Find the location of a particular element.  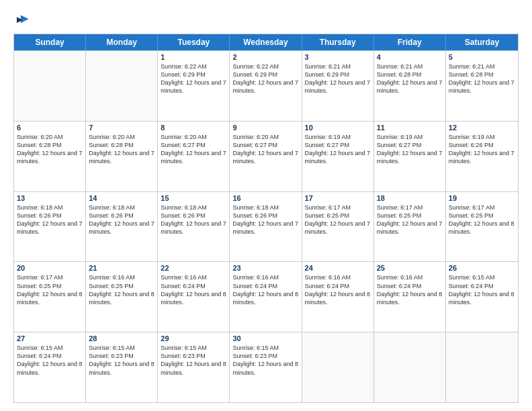

day-number: 6 is located at coordinates (50, 128).